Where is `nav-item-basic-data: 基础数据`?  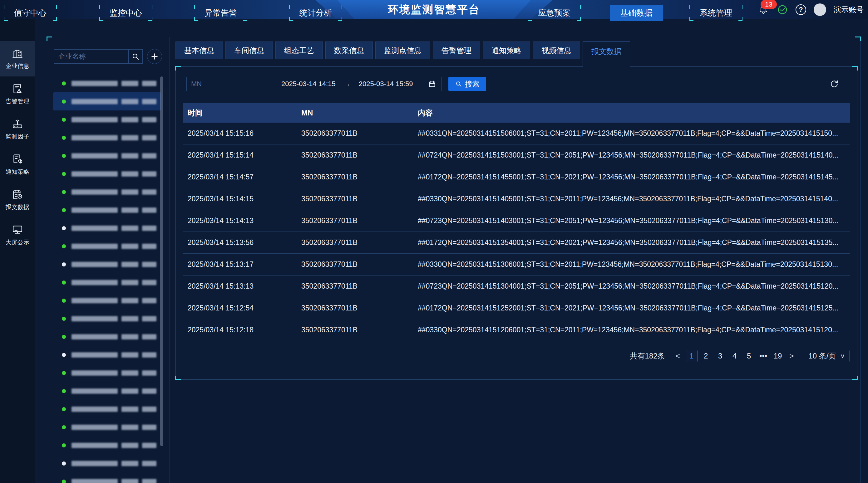 nav-item-basic-data: 基础数据 is located at coordinates (636, 13).